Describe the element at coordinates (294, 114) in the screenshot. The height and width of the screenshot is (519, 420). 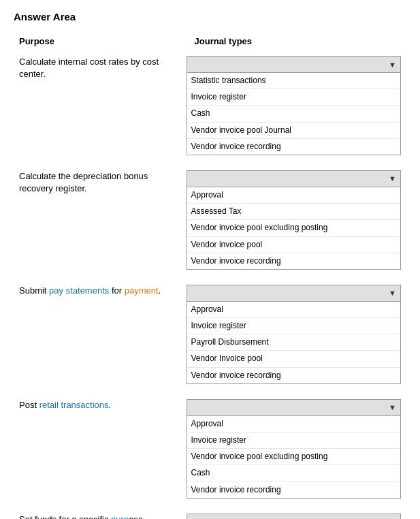
I see `dropdown-items-row1: Statistic transactionsInvoice registerCa…` at that location.